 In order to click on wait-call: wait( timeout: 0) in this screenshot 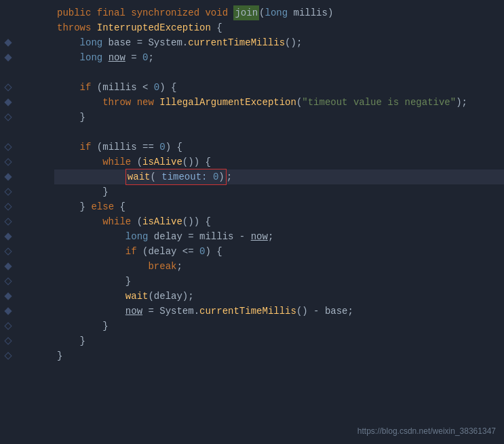, I will do `click(176, 177)`.